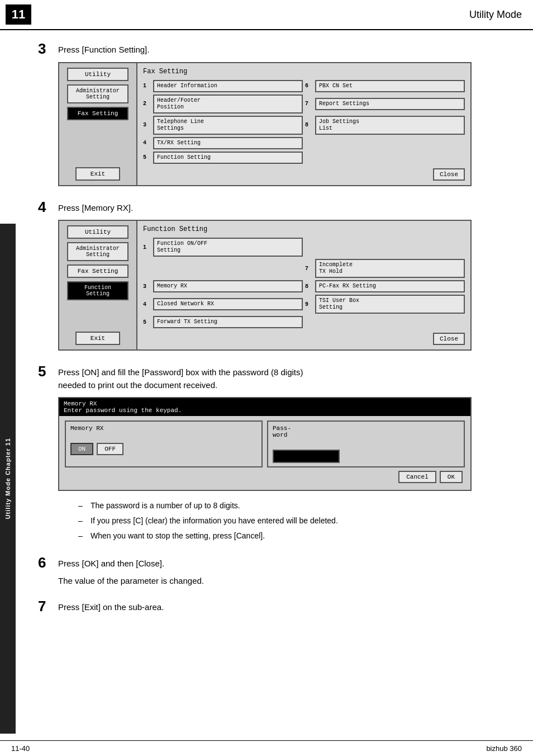 This screenshot has height=756, width=533. What do you see at coordinates (147, 322) in the screenshot?
I see `cell-num: 5` at bounding box center [147, 322].